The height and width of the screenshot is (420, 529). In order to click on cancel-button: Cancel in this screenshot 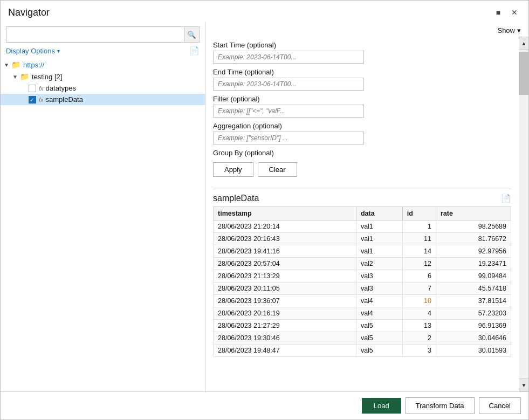, I will do `click(500, 405)`.